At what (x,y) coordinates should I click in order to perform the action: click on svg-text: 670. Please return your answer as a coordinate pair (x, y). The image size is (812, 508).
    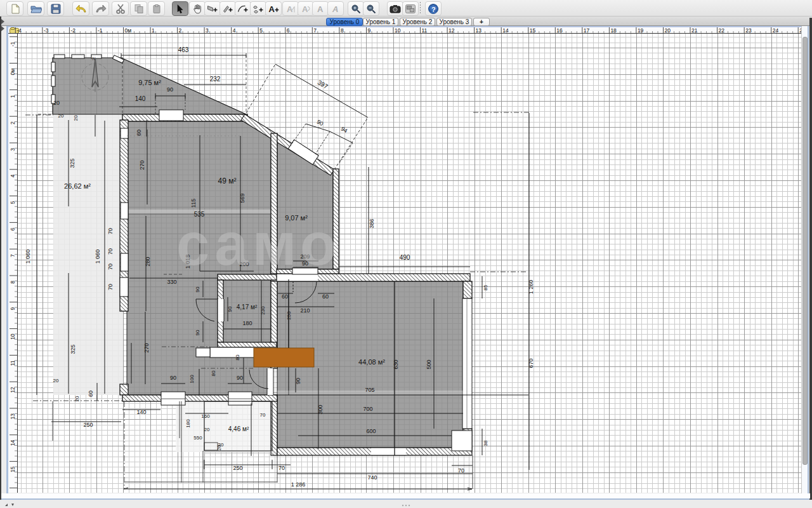
    Looking at the image, I should click on (531, 363).